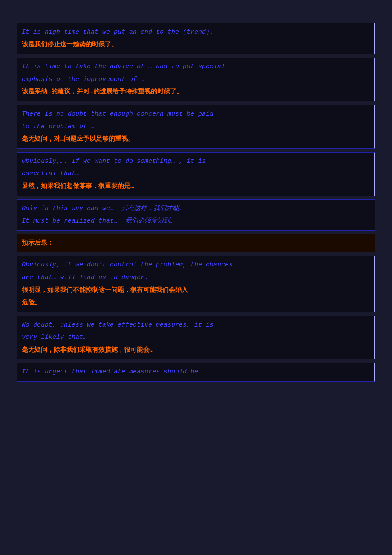 The image size is (392, 555). Describe the element at coordinates (88, 350) in the screenshot. I see `chinese-text-8-1: 毫无疑问，除非我们采取有效措施，很可能会…` at that location.